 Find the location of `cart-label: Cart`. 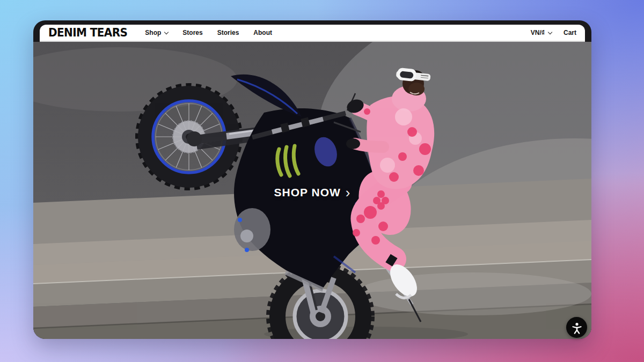

cart-label: Cart is located at coordinates (570, 33).